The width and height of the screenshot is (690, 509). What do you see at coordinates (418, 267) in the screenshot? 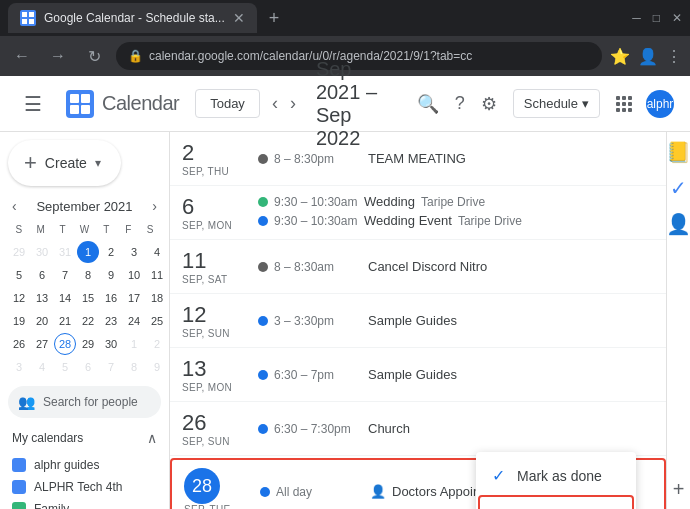
I see `event-row: 11 SEP, SAT 8 – 8:30am Cancel Discord Ni…` at bounding box center [418, 267].